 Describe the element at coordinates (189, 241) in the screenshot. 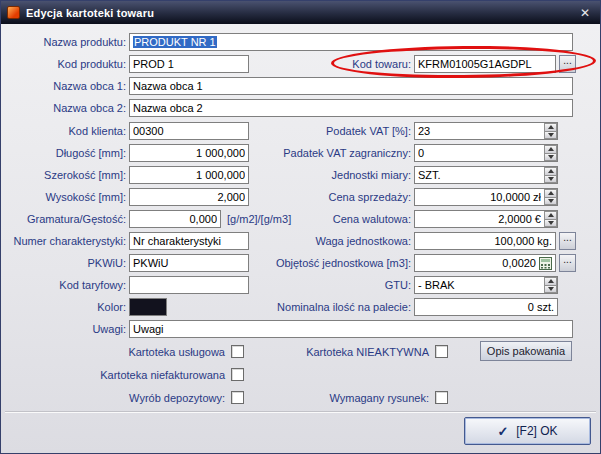

I see `numer-charakterystyki-value: Nr charakterystyki` at that location.